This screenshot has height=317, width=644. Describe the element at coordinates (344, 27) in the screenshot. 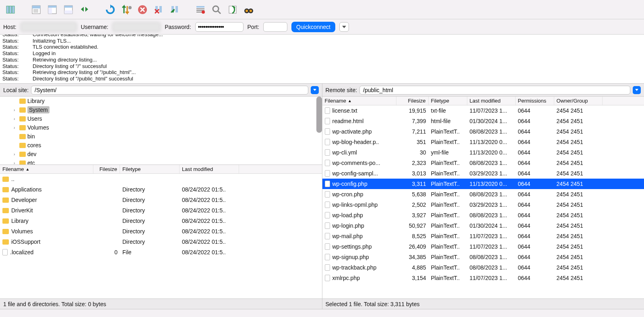

I see `quickconnect-dropdown` at that location.